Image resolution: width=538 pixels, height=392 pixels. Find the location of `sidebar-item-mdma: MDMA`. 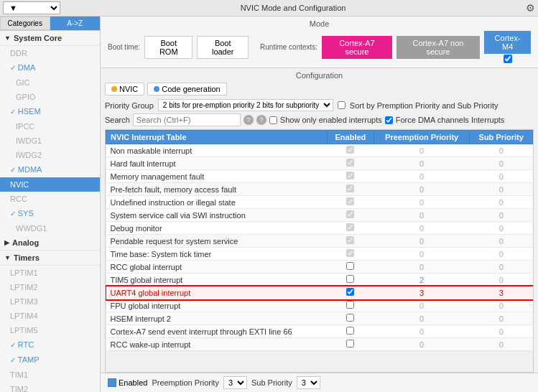

sidebar-item-mdma: MDMA is located at coordinates (50, 169).